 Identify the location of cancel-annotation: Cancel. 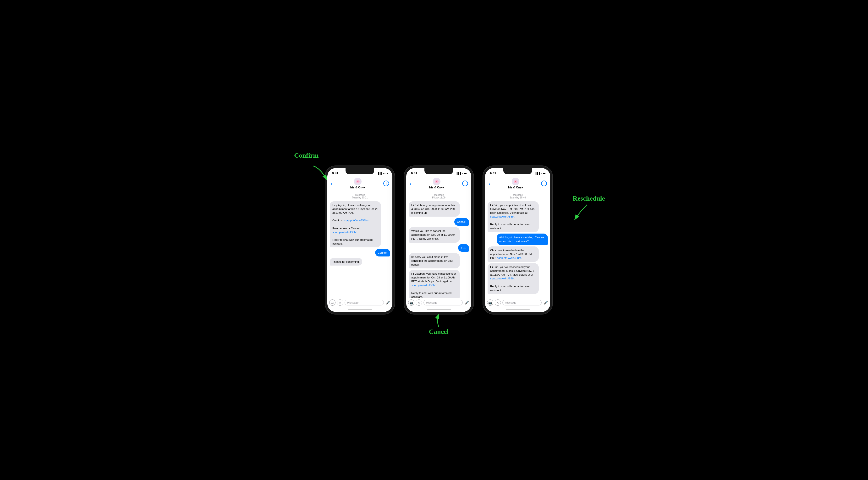
(439, 324).